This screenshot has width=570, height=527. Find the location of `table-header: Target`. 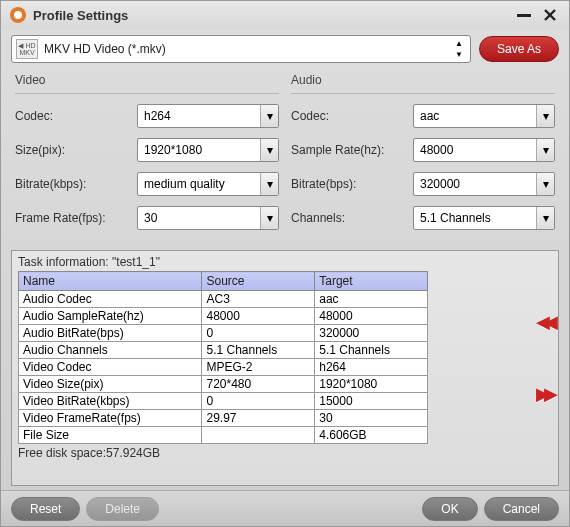

table-header: Target is located at coordinates (372, 282).